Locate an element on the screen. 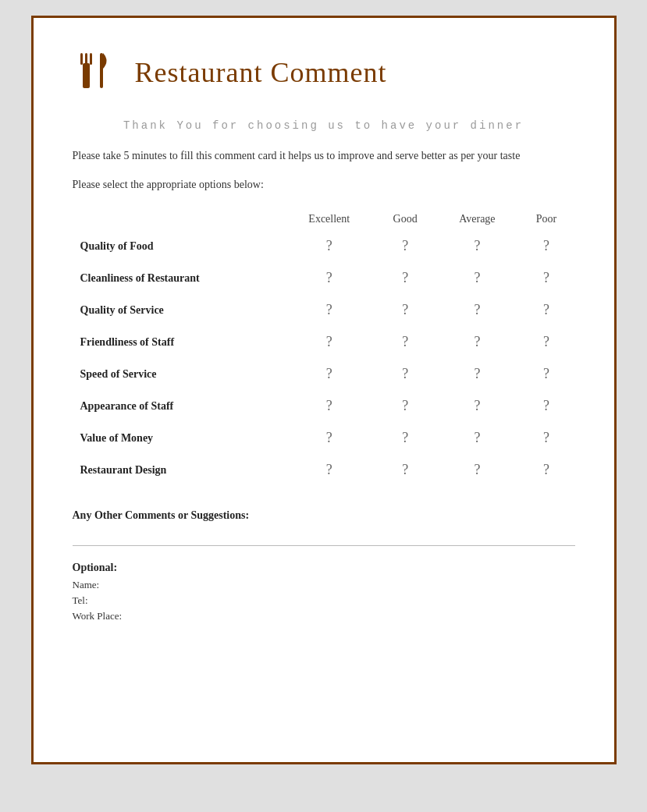 Image resolution: width=647 pixels, height=812 pixels. table-row: Quality of Service???? is located at coordinates (324, 310).